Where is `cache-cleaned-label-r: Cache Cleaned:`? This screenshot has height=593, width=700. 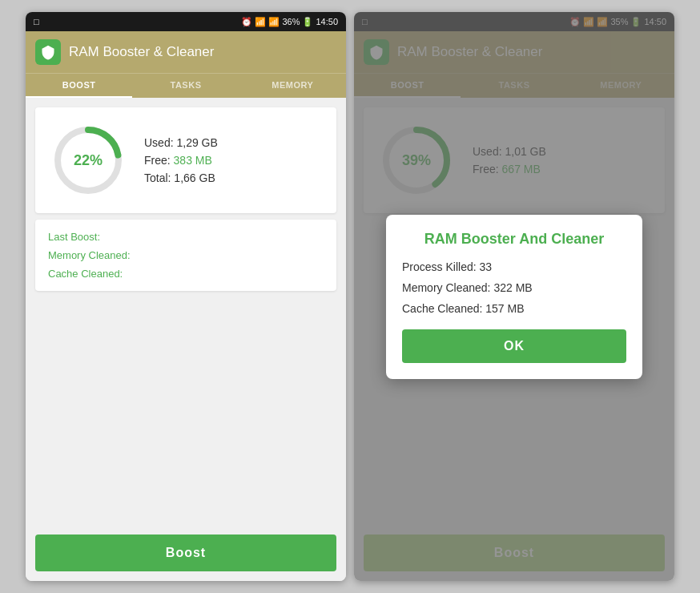
cache-cleaned-label-r: Cache Cleaned: is located at coordinates (442, 309).